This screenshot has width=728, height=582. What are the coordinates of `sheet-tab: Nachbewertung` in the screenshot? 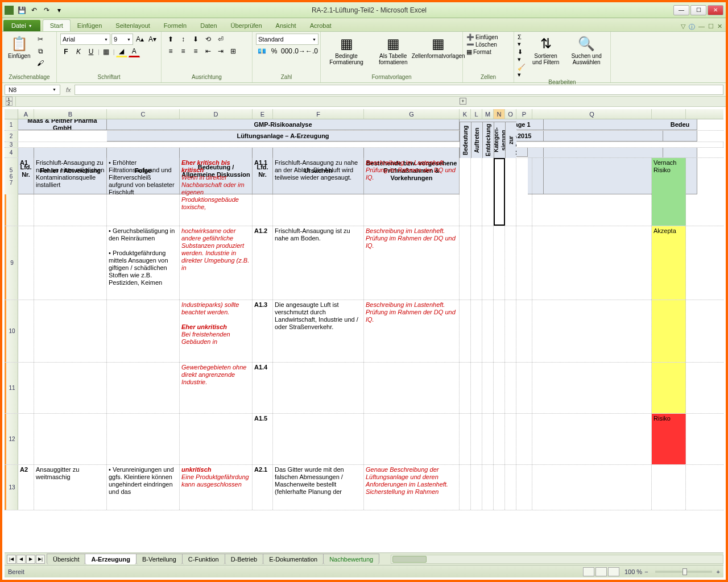 It's located at (351, 559).